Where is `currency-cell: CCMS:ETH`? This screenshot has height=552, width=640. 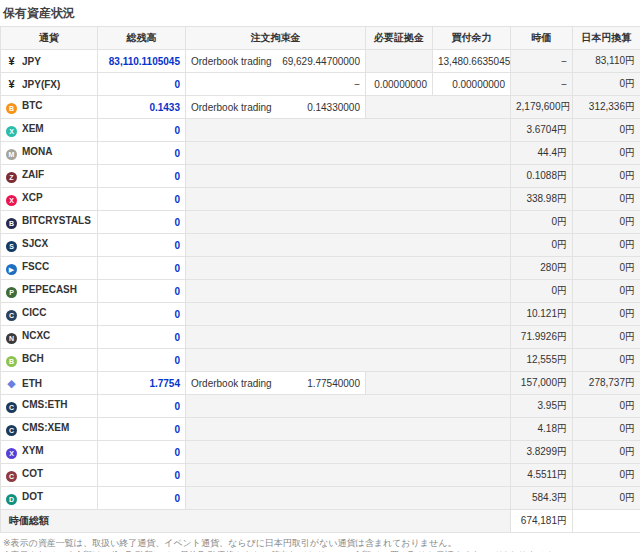
currency-cell: CCMS:ETH is located at coordinates (50, 406).